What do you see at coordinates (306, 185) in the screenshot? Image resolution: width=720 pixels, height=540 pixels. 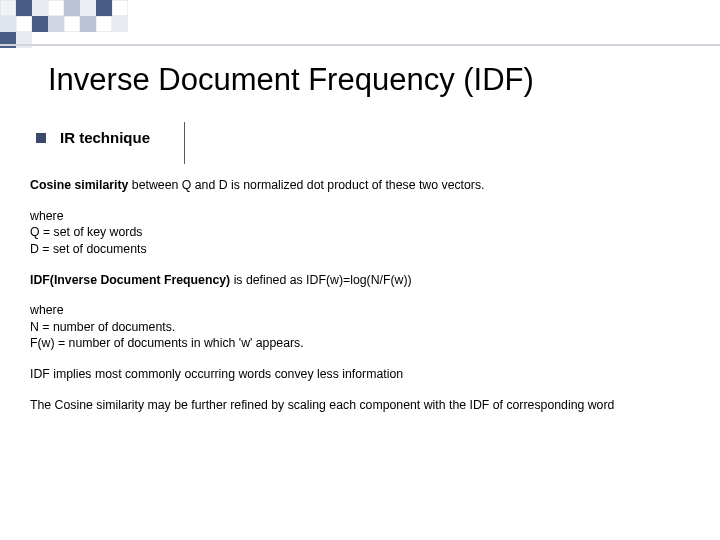 I see `text: between Q and D is normalized dot produc…` at bounding box center [306, 185].